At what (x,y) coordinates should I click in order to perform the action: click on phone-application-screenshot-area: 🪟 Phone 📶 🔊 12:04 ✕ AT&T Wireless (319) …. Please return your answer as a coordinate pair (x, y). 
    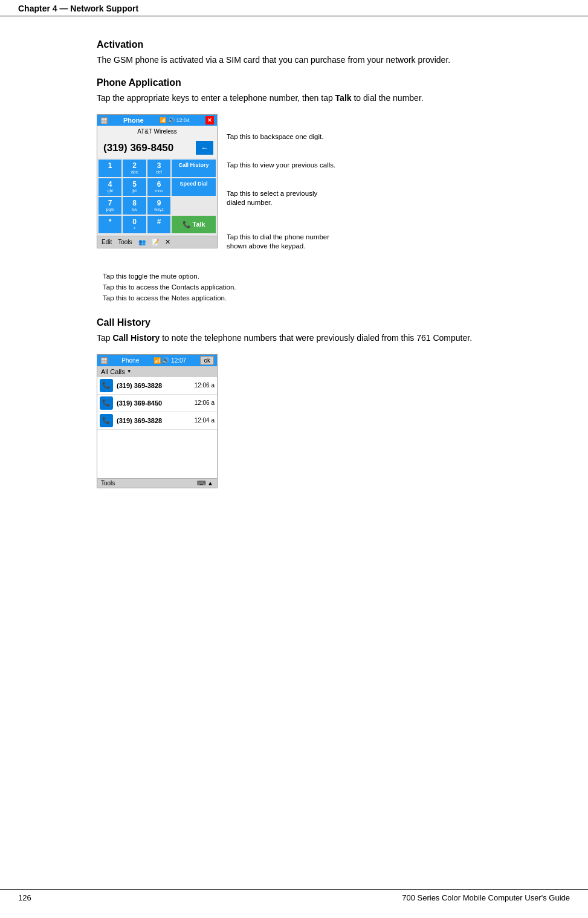
    Looking at the image, I should click on (318, 187).